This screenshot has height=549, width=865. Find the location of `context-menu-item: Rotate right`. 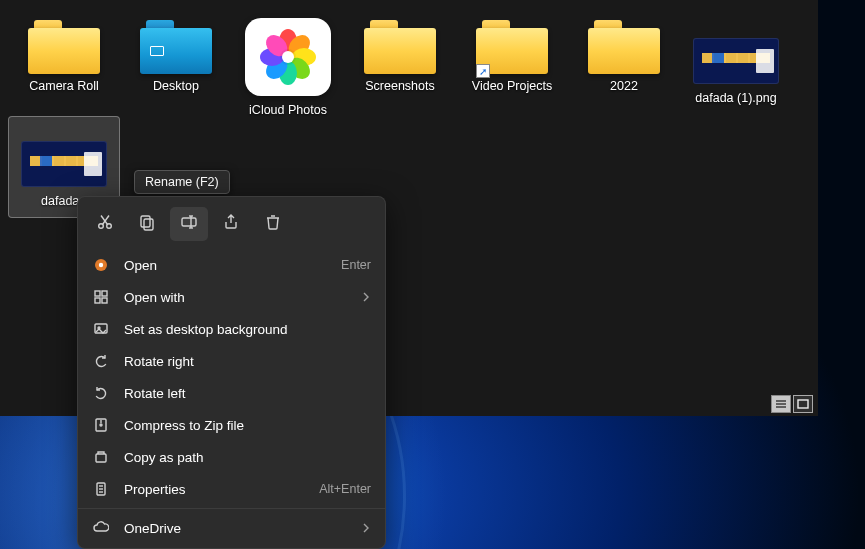

context-menu-item: Rotate right is located at coordinates (232, 361).